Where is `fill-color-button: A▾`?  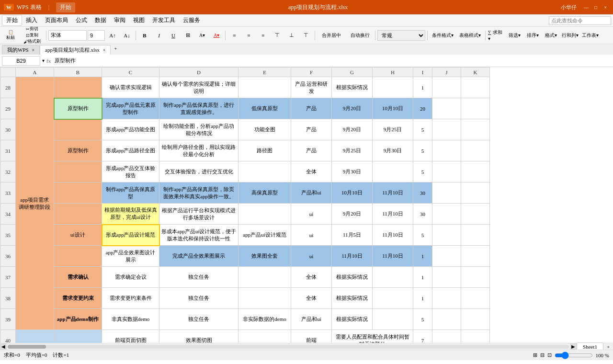 fill-color-button: A▾ is located at coordinates (202, 35).